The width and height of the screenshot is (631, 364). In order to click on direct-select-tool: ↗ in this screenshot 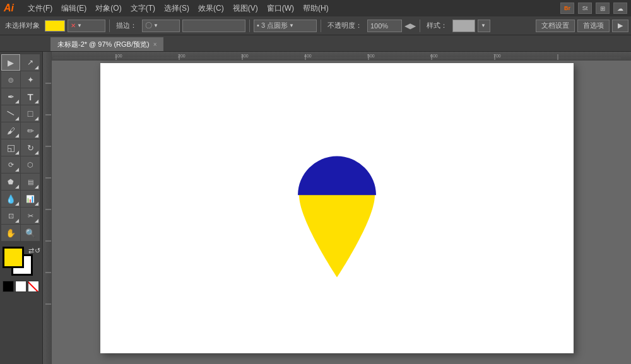, I will do `click(30, 62)`.